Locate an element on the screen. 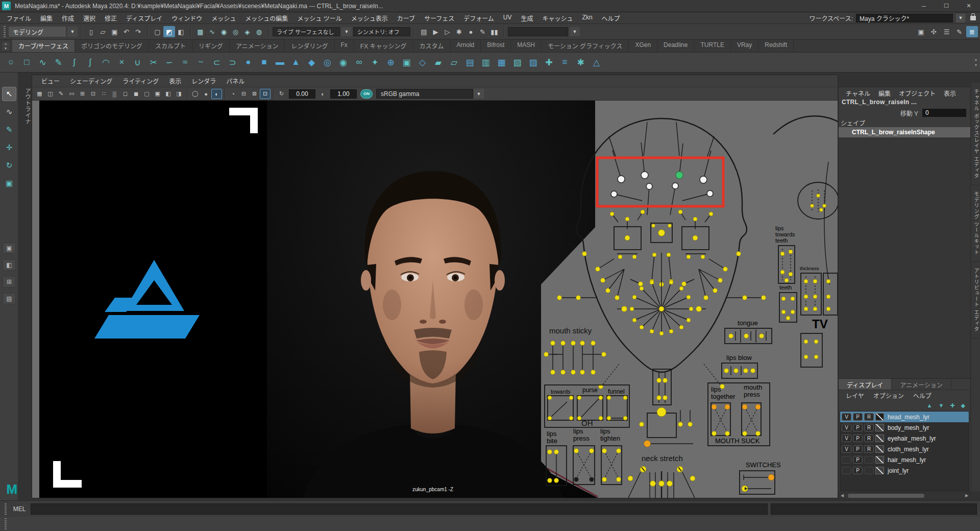  shelf-tab: カーブ/サーフェス is located at coordinates (44, 46).